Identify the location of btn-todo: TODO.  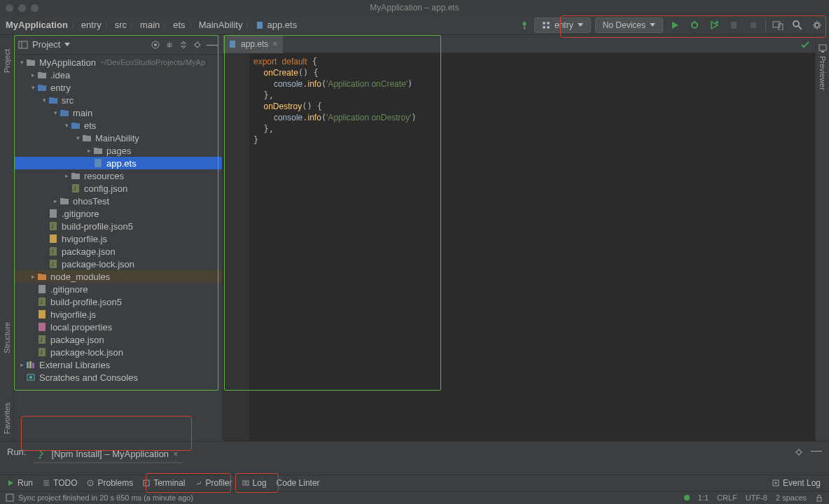
(60, 483).